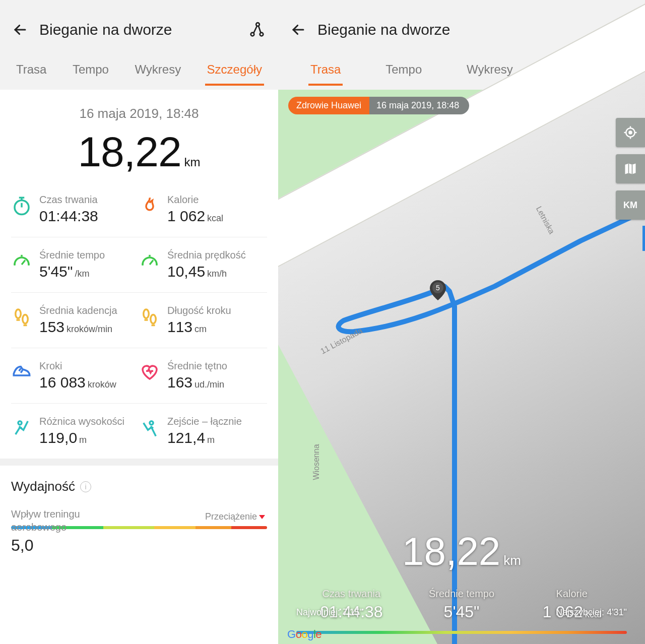 Image resolution: width=645 pixels, height=644 pixels. Describe the element at coordinates (139, 265) in the screenshot. I see `metric-row: Średnie tempo 5'45"/km Średnia prędkość …` at that location.